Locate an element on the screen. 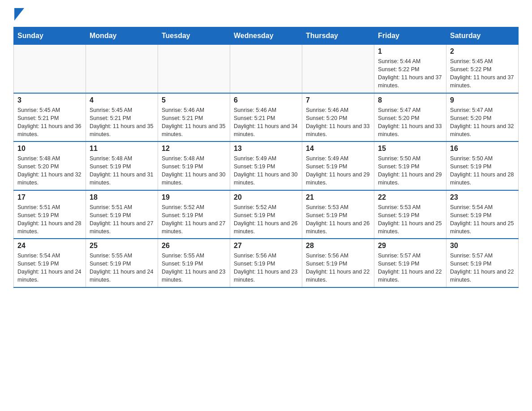  day-number: 15 is located at coordinates (410, 149).